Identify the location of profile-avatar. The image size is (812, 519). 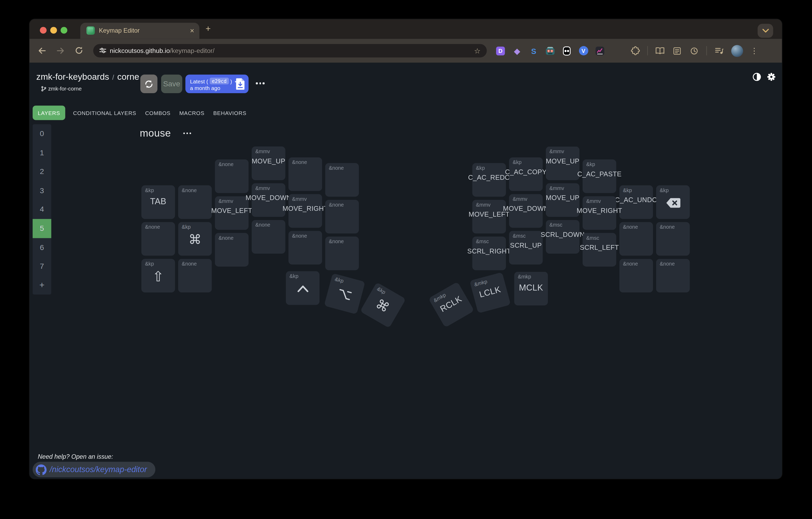
(737, 51).